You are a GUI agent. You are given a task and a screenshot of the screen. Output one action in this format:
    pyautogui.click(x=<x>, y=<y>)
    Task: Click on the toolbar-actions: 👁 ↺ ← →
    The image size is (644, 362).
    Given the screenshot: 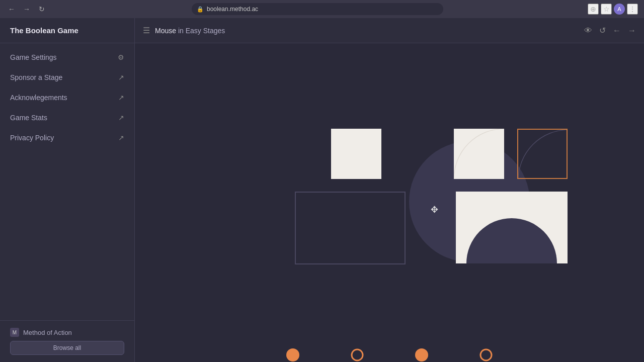 What is the action you would take?
    pyautogui.click(x=610, y=30)
    